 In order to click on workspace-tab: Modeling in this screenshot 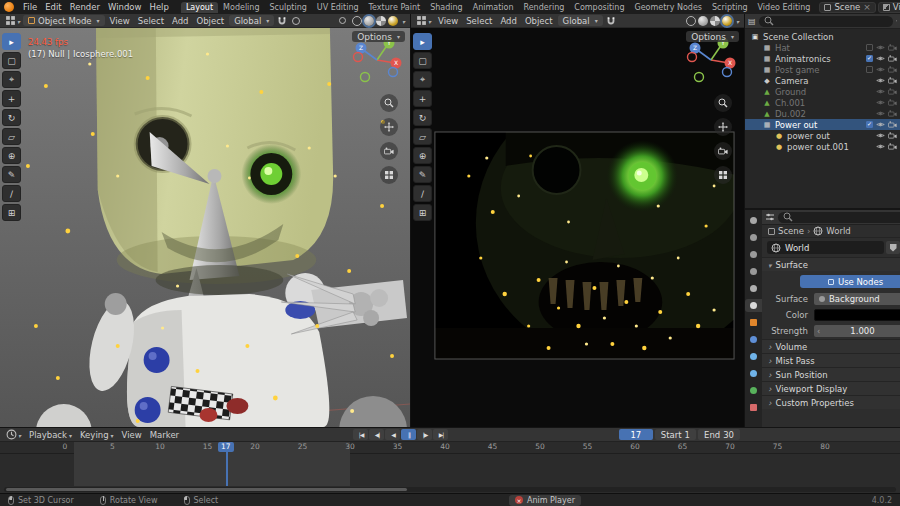, I will do `click(241, 8)`.